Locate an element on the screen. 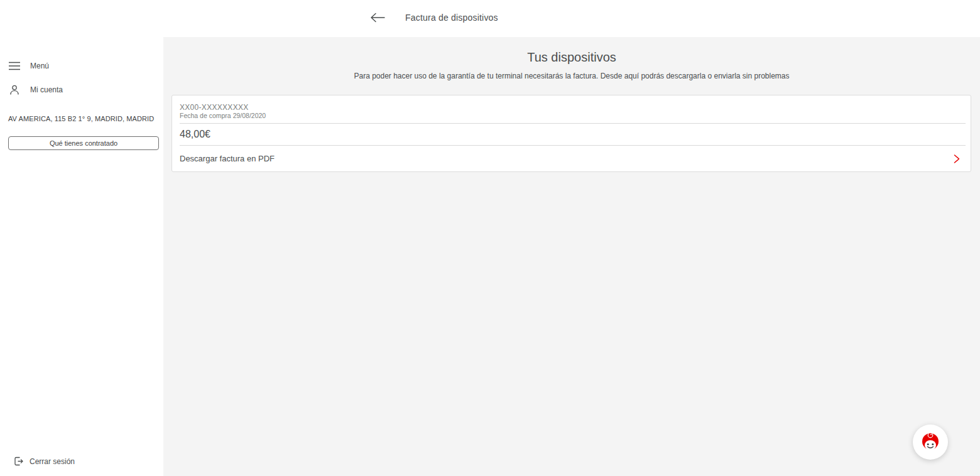 This screenshot has height=476, width=980. account-address: AV AMERICA, 115 B2 1° 9, MADRID, MADRID is located at coordinates (84, 119).